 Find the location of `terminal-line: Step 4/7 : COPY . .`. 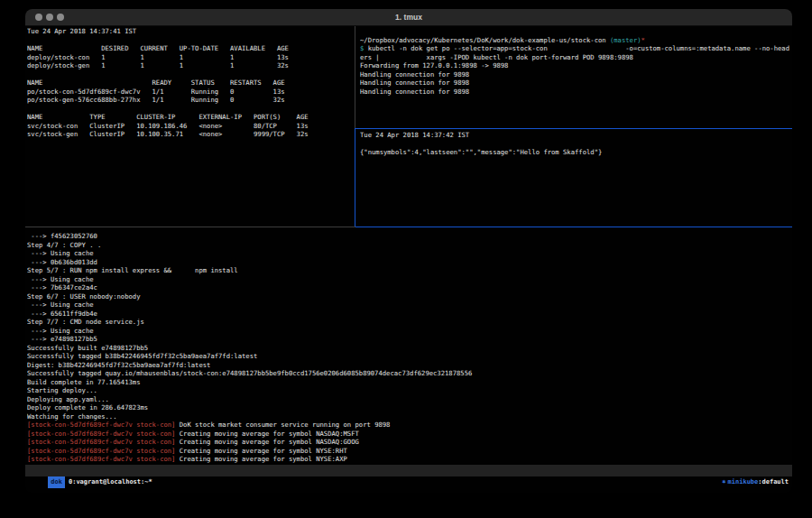

terminal-line: Step 4/7 : COPY . . is located at coordinates (409, 245).